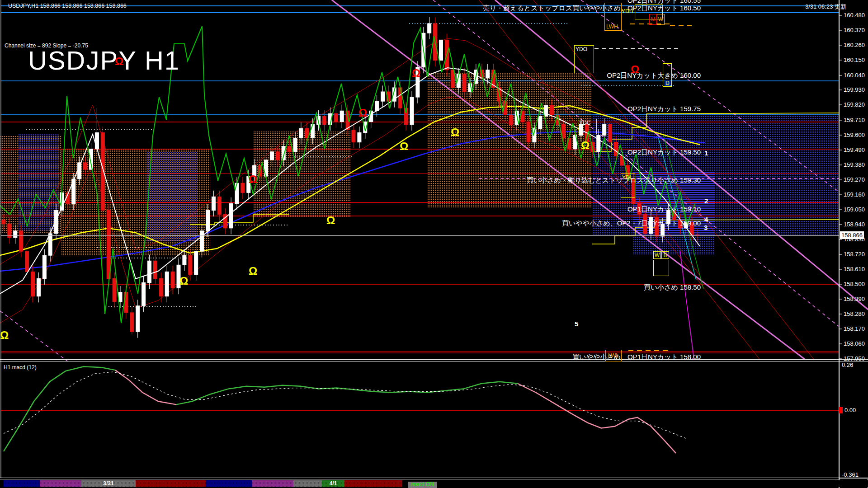 This screenshot has height=488, width=868. What do you see at coordinates (34, 336) in the screenshot?
I see `trend-line` at bounding box center [34, 336].